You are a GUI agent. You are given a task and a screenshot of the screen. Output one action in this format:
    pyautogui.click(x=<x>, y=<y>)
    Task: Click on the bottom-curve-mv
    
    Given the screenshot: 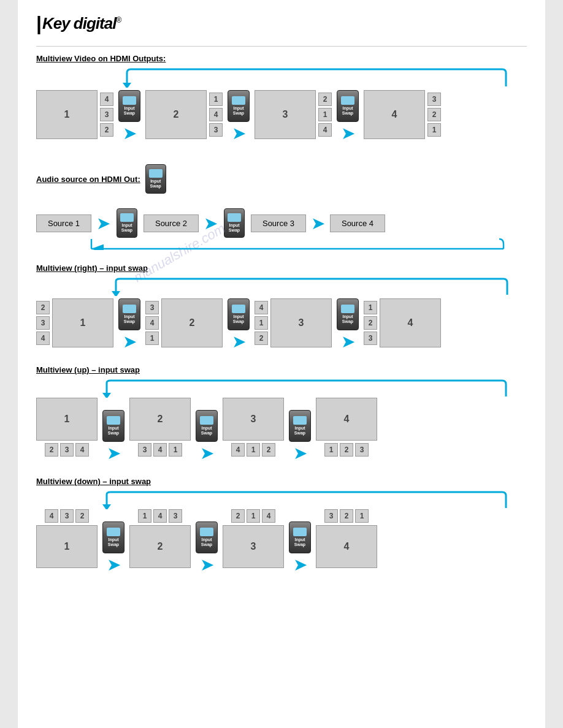 What is the action you would take?
    pyautogui.click(x=282, y=147)
    